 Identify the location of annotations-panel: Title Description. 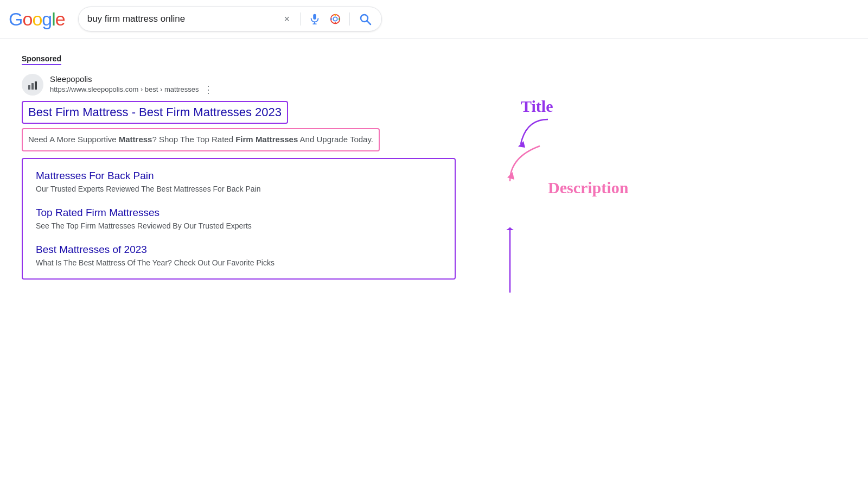
(591, 167).